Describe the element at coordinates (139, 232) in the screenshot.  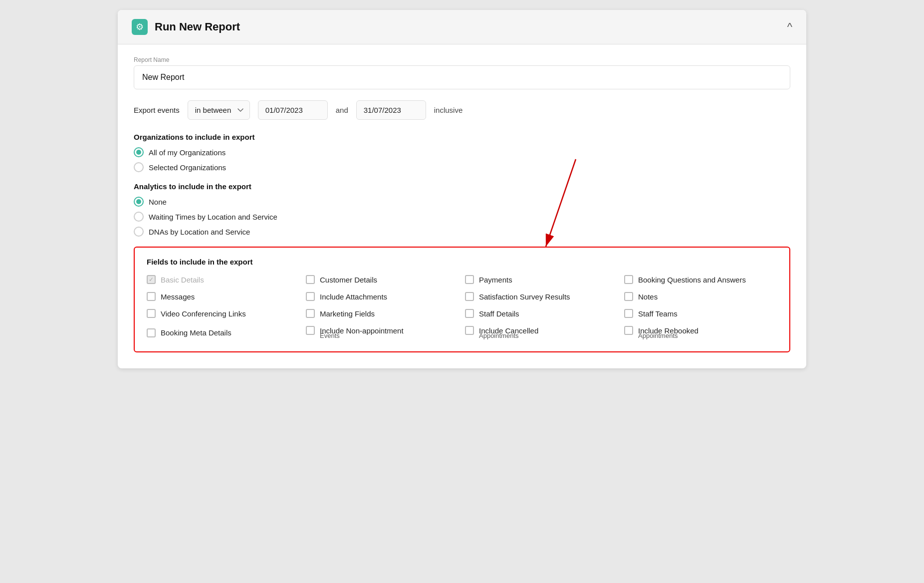
I see `radio-dnas-circle` at that location.